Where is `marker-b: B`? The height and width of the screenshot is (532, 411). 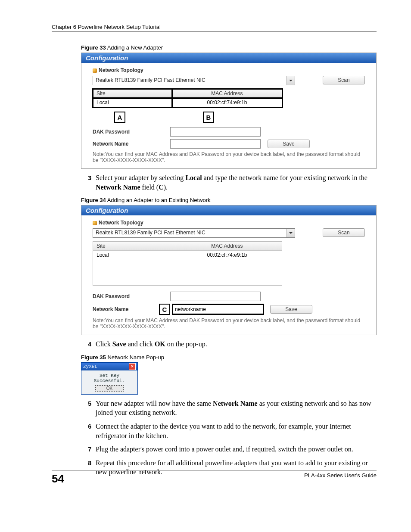 marker-b: B is located at coordinates (209, 117).